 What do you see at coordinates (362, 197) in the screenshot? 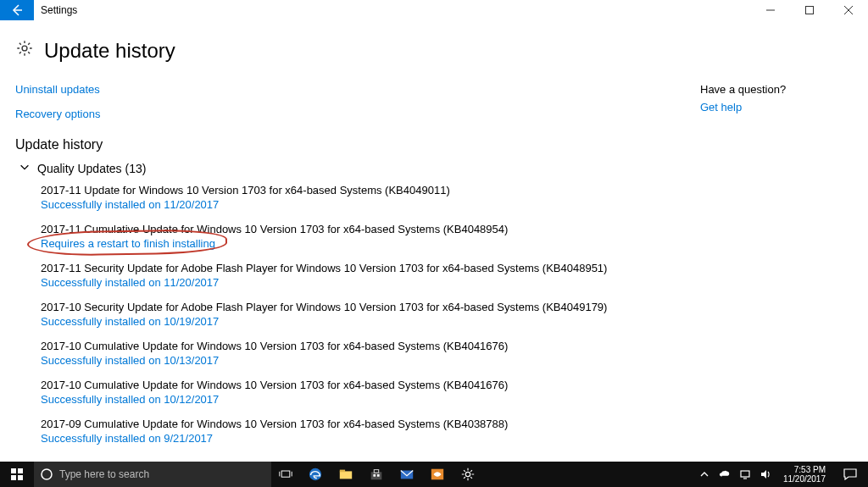
I see `update-item: 2017-11 Update for Windows 10 Version 17…` at bounding box center [362, 197].